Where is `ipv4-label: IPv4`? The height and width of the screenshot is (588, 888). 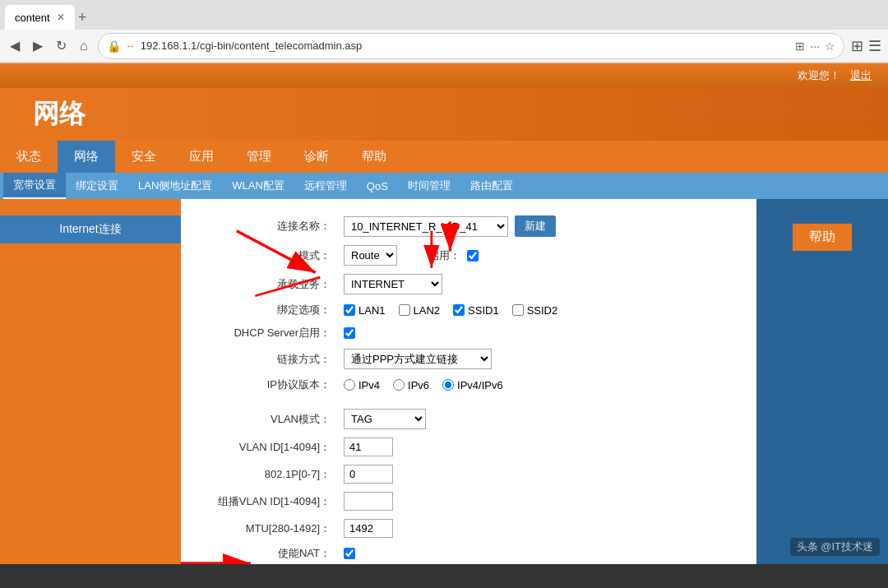 ipv4-label: IPv4 is located at coordinates (369, 385).